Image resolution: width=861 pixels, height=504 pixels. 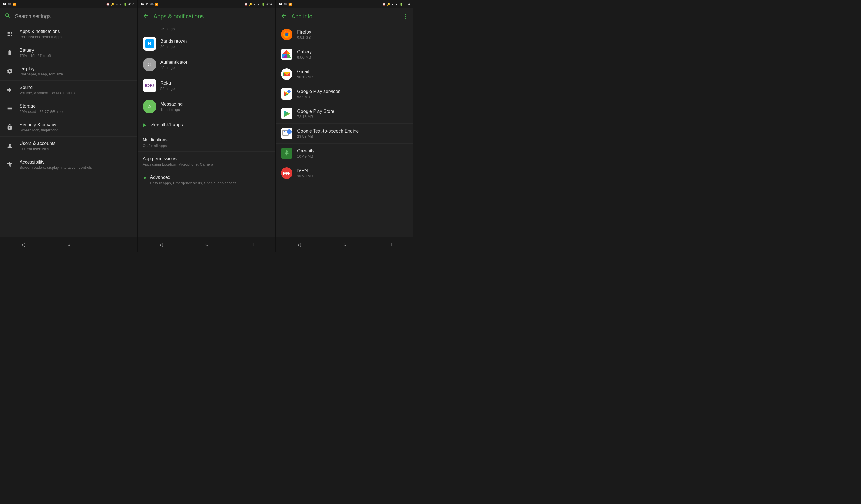 What do you see at coordinates (150, 4) in the screenshot?
I see `status-left-icons-2: ☎ 🖼 🎮 📶` at bounding box center [150, 4].